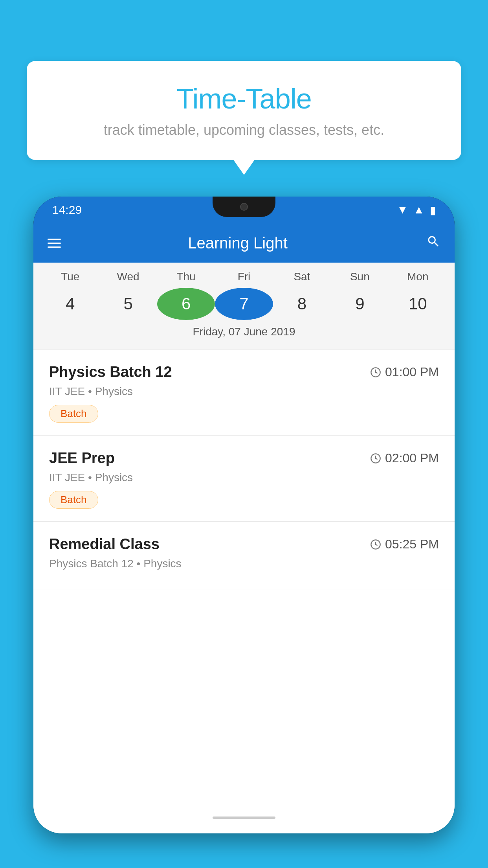 The width and height of the screenshot is (488, 868). Describe the element at coordinates (244, 818) in the screenshot. I see `home-indicator` at that location.